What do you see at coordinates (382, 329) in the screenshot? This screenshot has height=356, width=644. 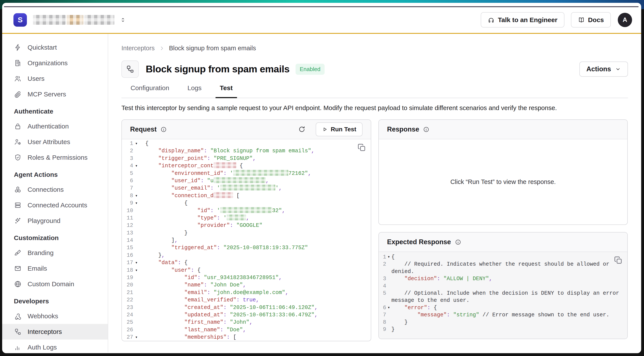 I see `line-number: 9` at bounding box center [382, 329].